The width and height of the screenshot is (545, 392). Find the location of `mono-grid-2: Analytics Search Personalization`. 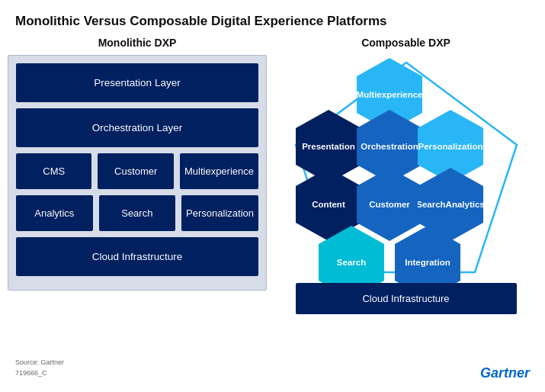

mono-grid-2: Analytics Search Personalization is located at coordinates (137, 214).